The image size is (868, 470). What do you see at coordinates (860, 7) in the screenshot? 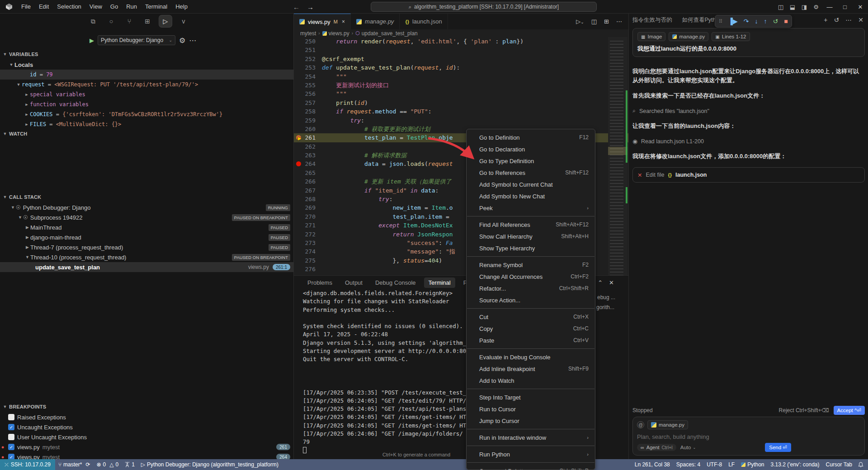
I see `close-button: ✕` at bounding box center [860, 7].